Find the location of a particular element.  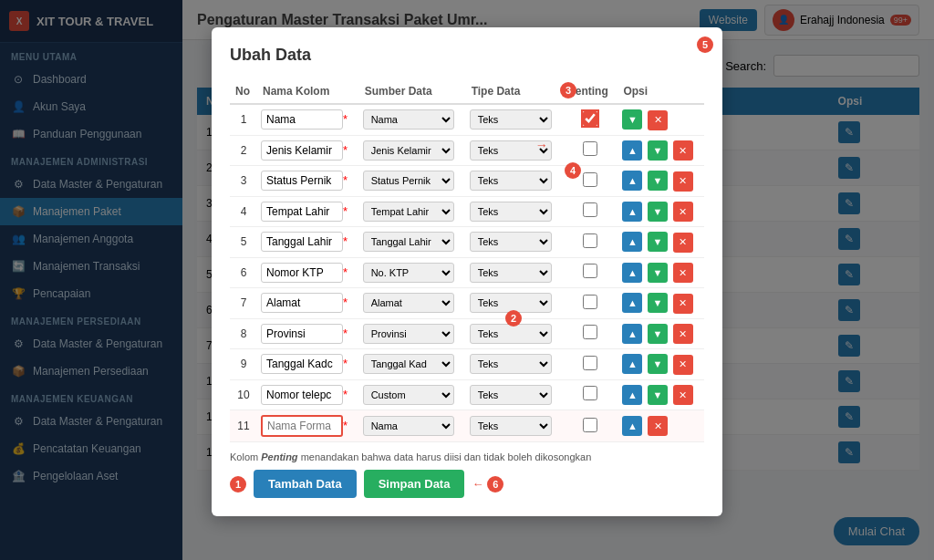

tipe-select-9: Teks is located at coordinates (511, 364).